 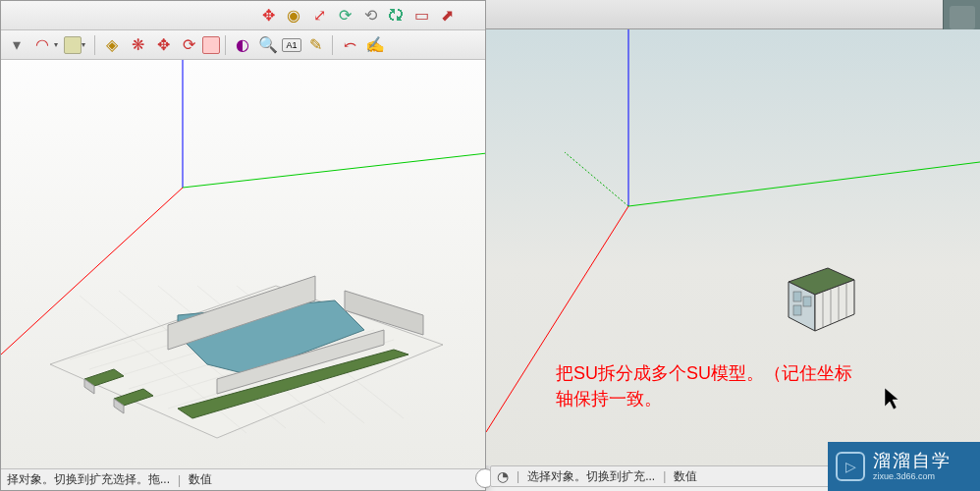 I want to click on toolbar-top: ✥ ◉ ⤢ ⟳ ⟲ 🗘 ▭ ⬈, so click(x=244, y=16).